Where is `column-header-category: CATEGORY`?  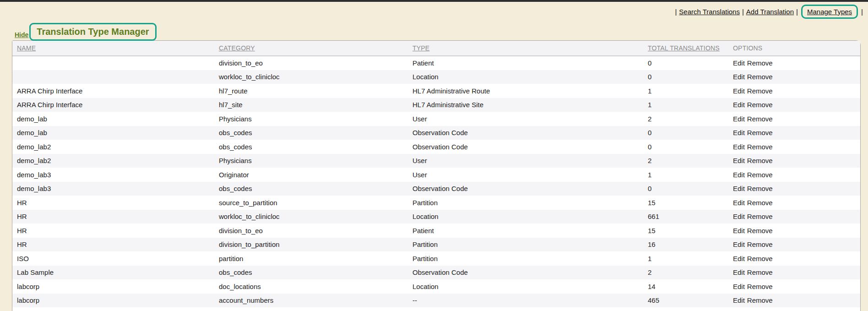 column-header-category: CATEGORY is located at coordinates (311, 49).